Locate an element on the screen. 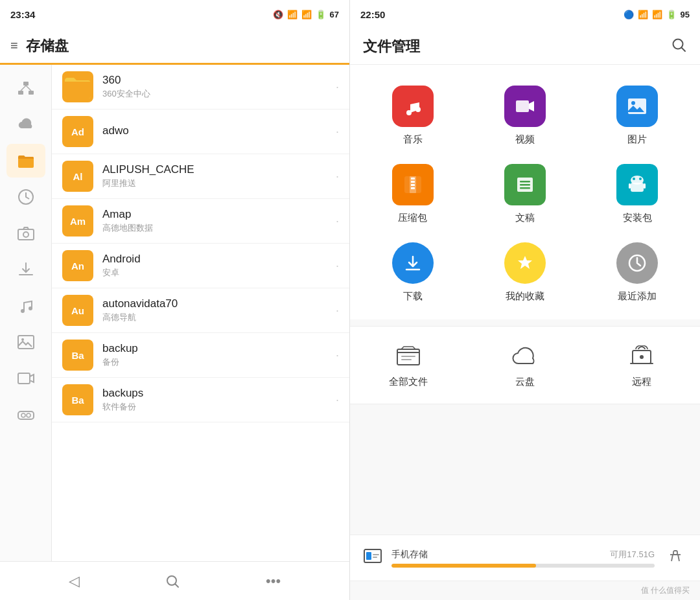 Image resolution: width=700 pixels, height=600 pixels. status-bar-left: 23:34 🔇 📶 📶 🔋 67 is located at coordinates (175, 14).